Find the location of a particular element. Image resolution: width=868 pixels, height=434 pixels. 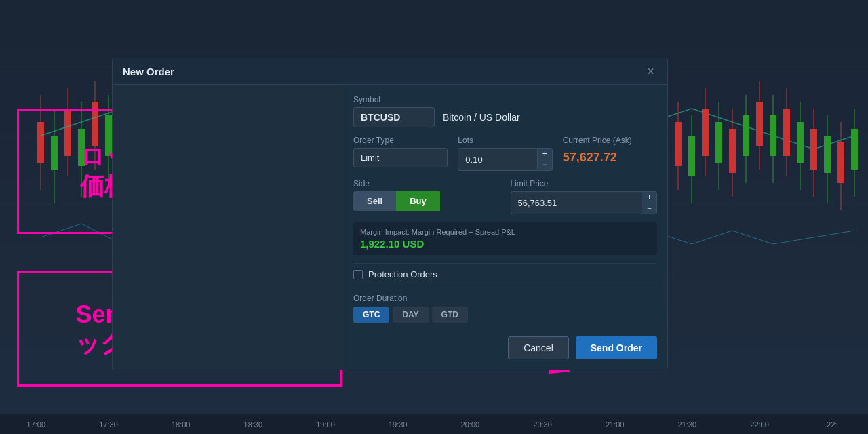

sell-button: Sell is located at coordinates (374, 201).